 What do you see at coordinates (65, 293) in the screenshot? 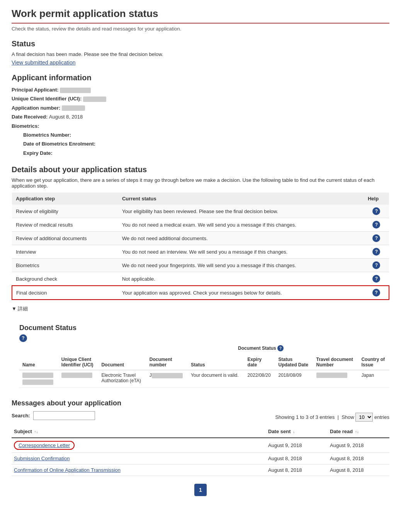
I see `step-name: Final decision` at bounding box center [65, 293].